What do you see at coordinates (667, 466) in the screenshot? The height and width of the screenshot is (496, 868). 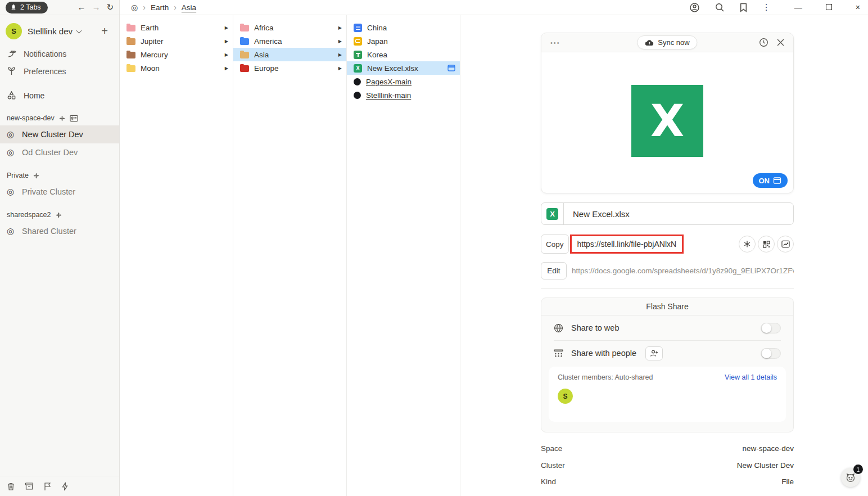 I see `meta-row-cluster: Cluster New Cluster Dev` at bounding box center [667, 466].